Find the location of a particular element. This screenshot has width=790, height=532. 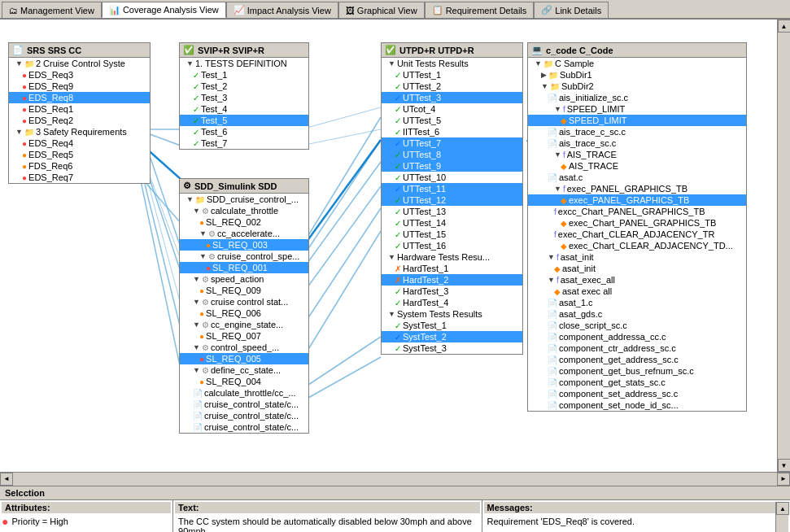

srs-item-fds6: ● FDS_Req6 is located at coordinates (80, 166).